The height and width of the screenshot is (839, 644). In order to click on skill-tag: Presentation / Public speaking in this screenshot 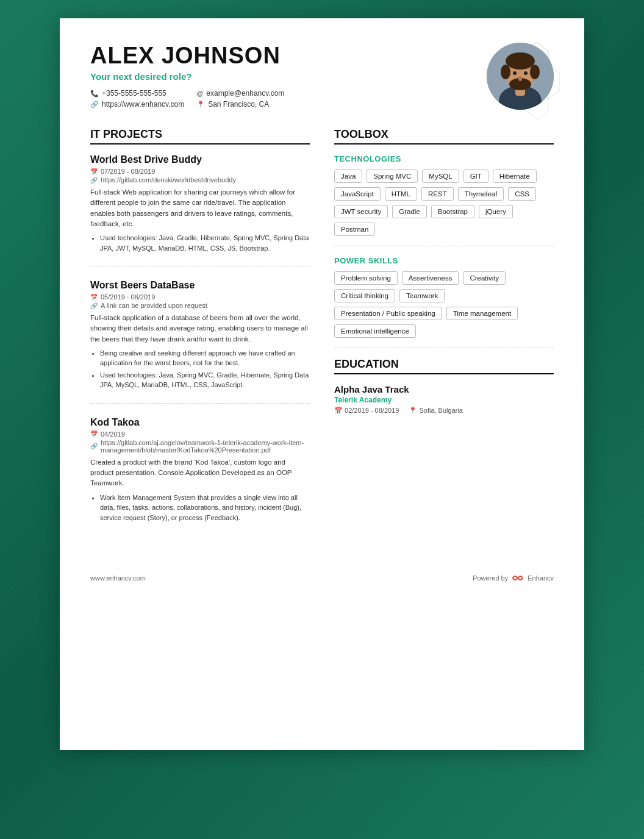, I will do `click(388, 313)`.